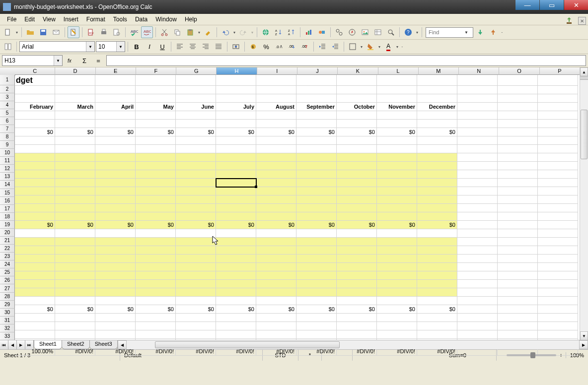 The width and height of the screenshot is (588, 385). What do you see at coordinates (493, 32) in the screenshot?
I see `find-prev-icon` at bounding box center [493, 32].